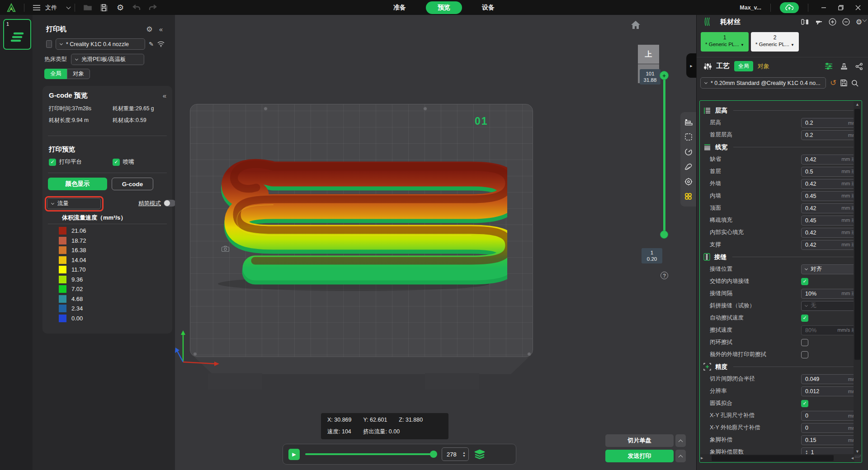 The height and width of the screenshot is (470, 868). What do you see at coordinates (79, 74) in the screenshot?
I see `tab-object: 对象` at bounding box center [79, 74].